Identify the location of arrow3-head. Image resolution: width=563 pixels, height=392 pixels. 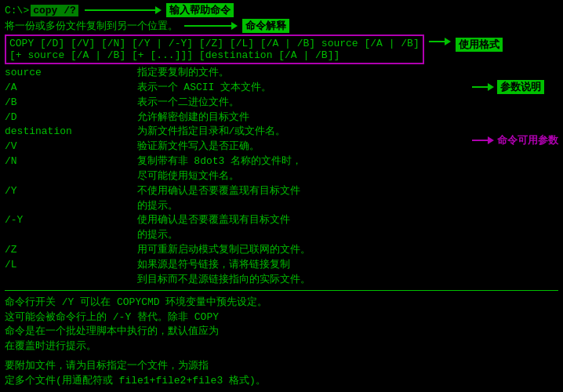
(448, 42).